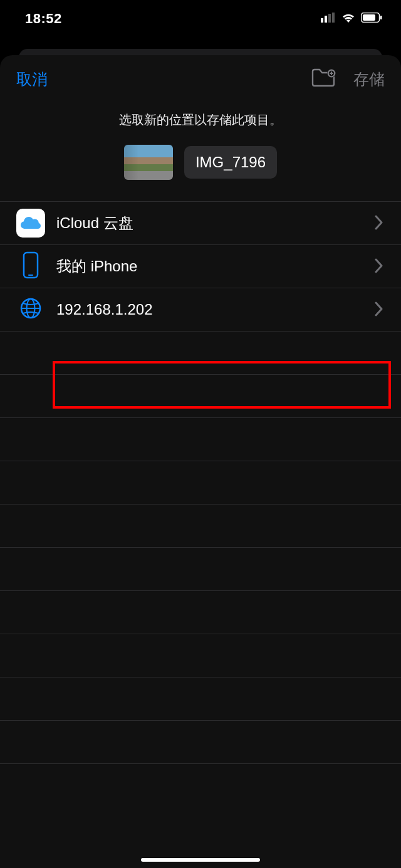  Describe the element at coordinates (31, 310) in the screenshot. I see `globe-icon` at that location.